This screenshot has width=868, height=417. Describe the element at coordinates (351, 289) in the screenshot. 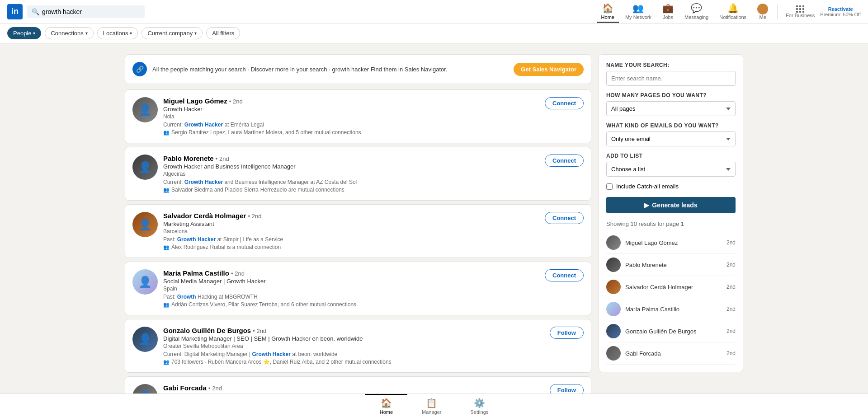

I see `card-location: Spain` at that location.